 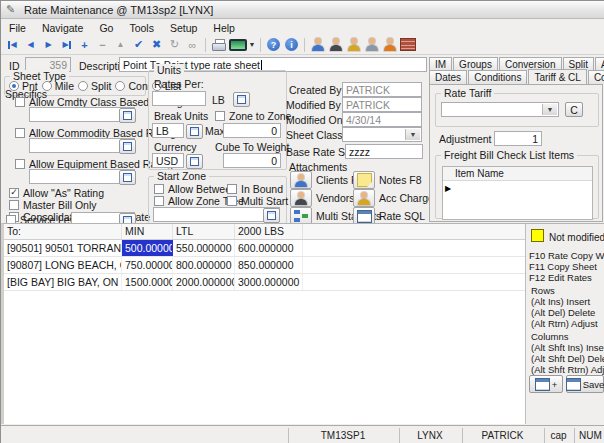 What do you see at coordinates (216, 214) in the screenshot?
I see `start-zone-field` at bounding box center [216, 214].